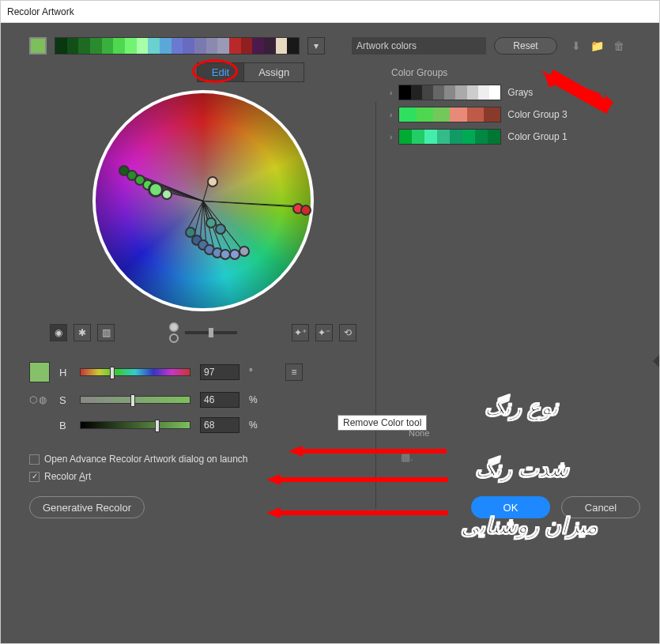 The height and width of the screenshot is (644, 660). Describe the element at coordinates (177, 46) in the screenshot. I see `artwork-color-strip` at that location.